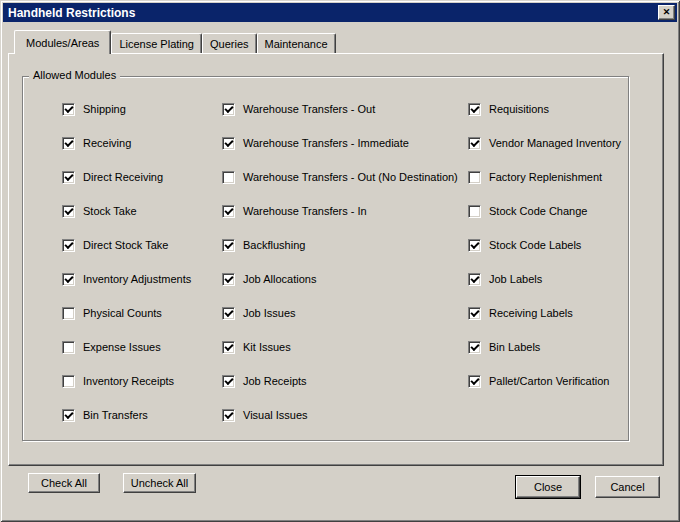 Image resolution: width=680 pixels, height=522 pixels. What do you see at coordinates (270, 313) in the screenshot?
I see `checkbox-label: Job Issues` at bounding box center [270, 313].